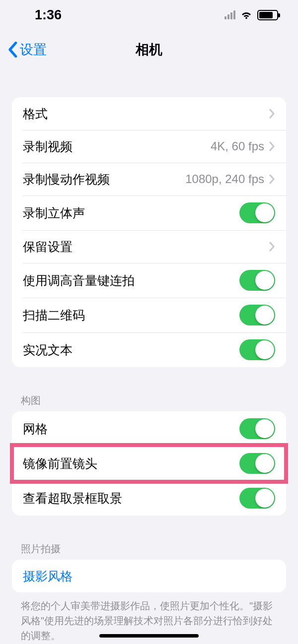 Image resolution: width=298 pixels, height=644 pixels. What do you see at coordinates (149, 146) in the screenshot?
I see `row-record-video: 录制视频 4K, 60 fps` at bounding box center [149, 146].